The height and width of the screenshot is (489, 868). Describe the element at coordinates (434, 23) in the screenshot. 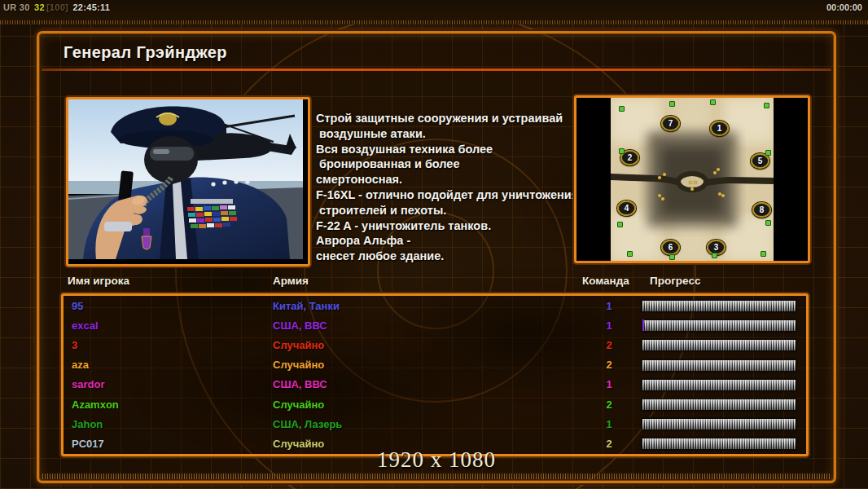

I see `topbar-tick-strip` at that location.